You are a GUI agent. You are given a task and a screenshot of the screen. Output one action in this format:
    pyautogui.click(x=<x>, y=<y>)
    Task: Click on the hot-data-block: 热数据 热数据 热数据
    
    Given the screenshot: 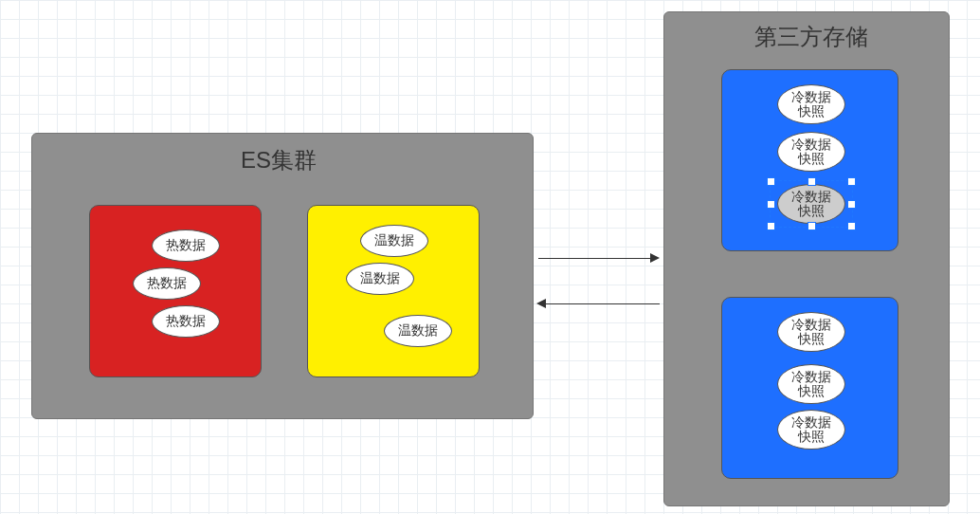 What is the action you would take?
    pyautogui.click(x=175, y=291)
    